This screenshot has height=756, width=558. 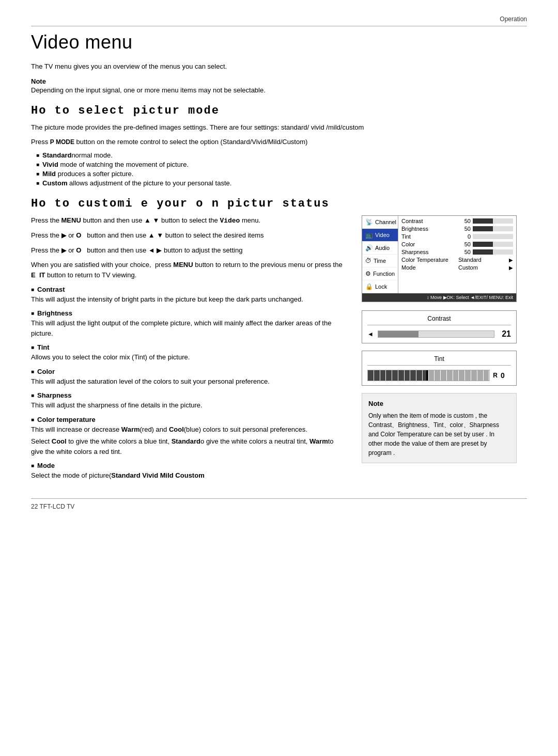 What do you see at coordinates (430, 260) in the screenshot?
I see `setting-colortemp-label: Color Temperature` at bounding box center [430, 260].